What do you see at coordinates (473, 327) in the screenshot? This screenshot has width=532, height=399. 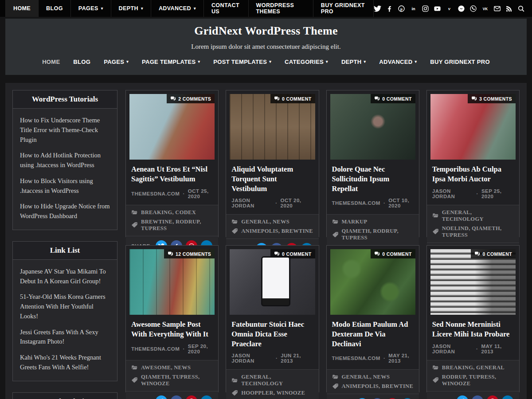 I see `post-title: Sed Nonne Merninisti Licere Mihi Ista Pr…` at bounding box center [473, 327].